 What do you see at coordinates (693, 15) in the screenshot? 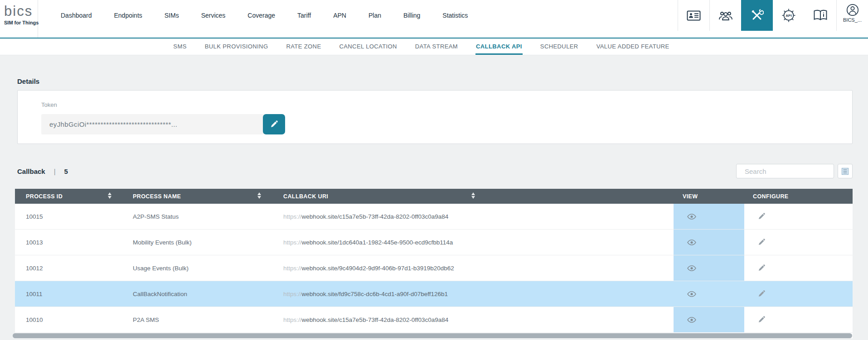
I see `contact-card-icon` at bounding box center [693, 15].